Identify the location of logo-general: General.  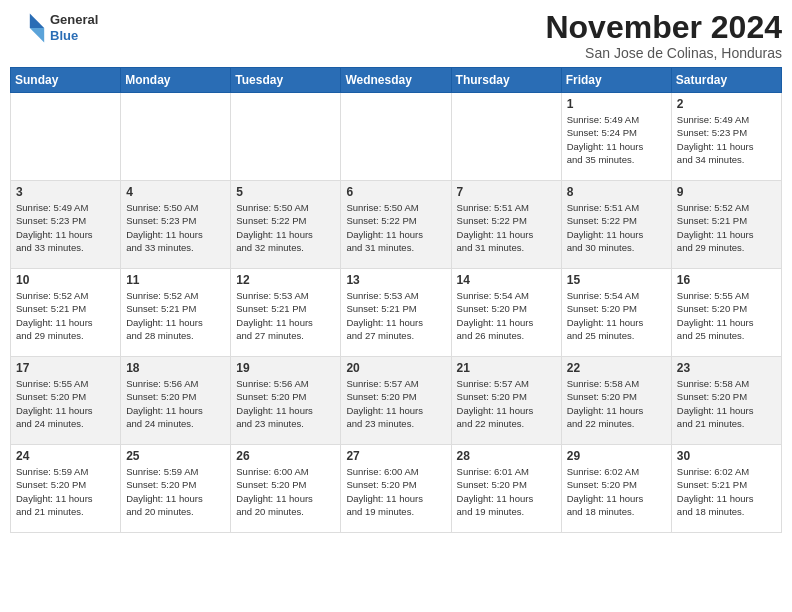
(74, 20).